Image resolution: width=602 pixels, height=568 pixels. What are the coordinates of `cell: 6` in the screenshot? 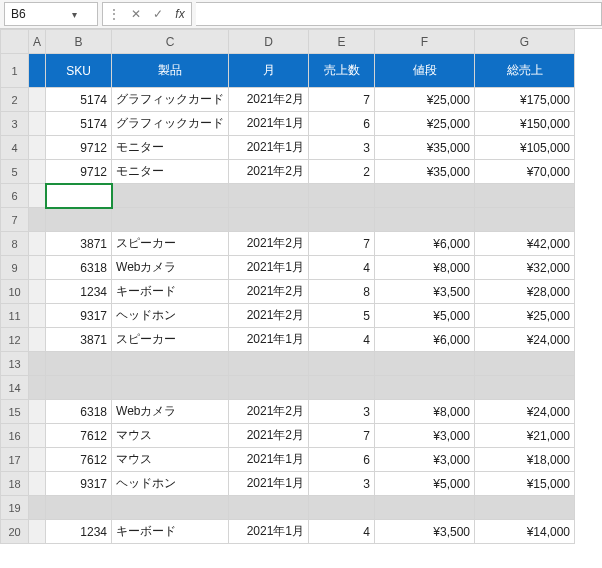 It's located at (342, 124).